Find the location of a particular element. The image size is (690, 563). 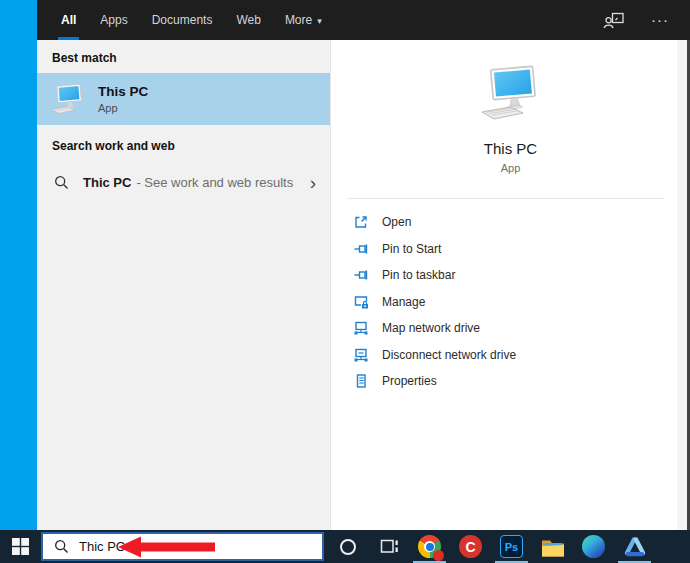

map-network-drive-icon is located at coordinates (361, 328).